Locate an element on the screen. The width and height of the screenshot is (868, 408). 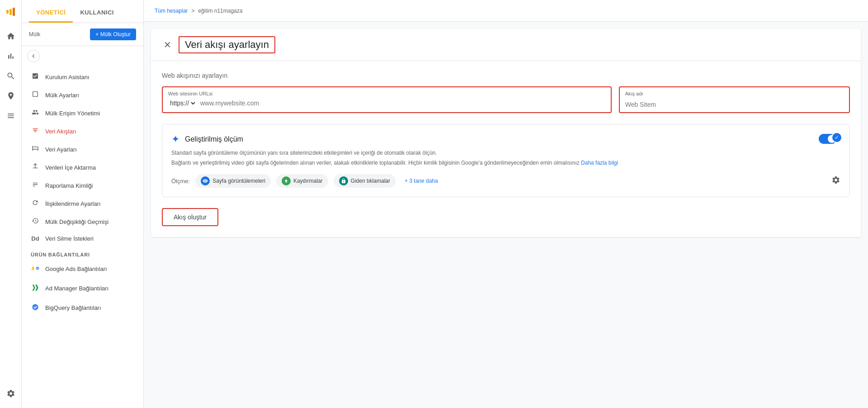
nav-home is located at coordinates (11, 36).